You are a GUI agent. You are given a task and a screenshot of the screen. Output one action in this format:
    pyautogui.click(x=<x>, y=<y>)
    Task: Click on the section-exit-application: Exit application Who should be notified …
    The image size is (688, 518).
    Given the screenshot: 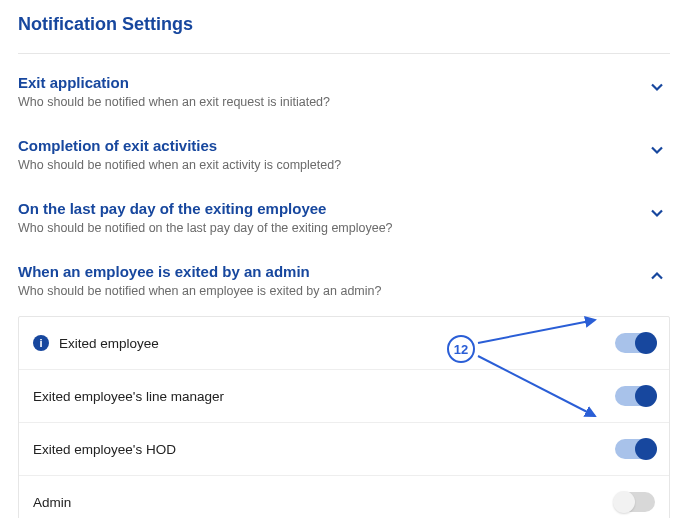 What is the action you would take?
    pyautogui.click(x=344, y=92)
    